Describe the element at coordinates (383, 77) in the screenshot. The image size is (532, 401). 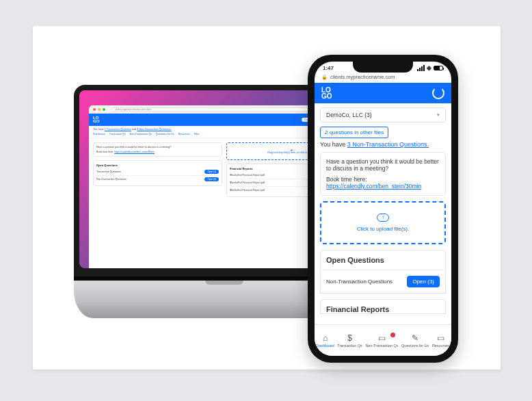
I see `mobile-address-bar: 🔒 clients.mypracticename.com` at that location.